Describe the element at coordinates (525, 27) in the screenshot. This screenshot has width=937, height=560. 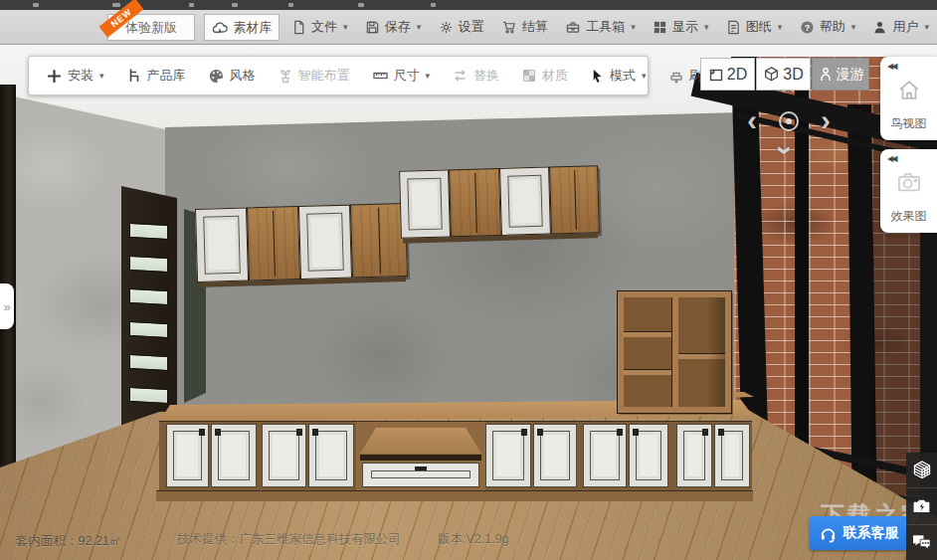
I see `menu-item-checkout: 结算` at that location.